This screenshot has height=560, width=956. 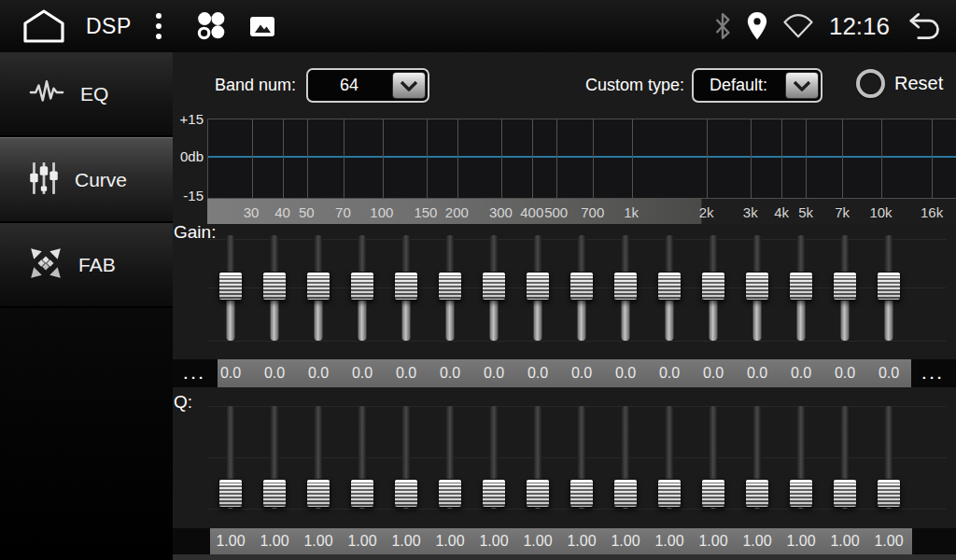 I want to click on chevron-down-icon, so click(x=802, y=86).